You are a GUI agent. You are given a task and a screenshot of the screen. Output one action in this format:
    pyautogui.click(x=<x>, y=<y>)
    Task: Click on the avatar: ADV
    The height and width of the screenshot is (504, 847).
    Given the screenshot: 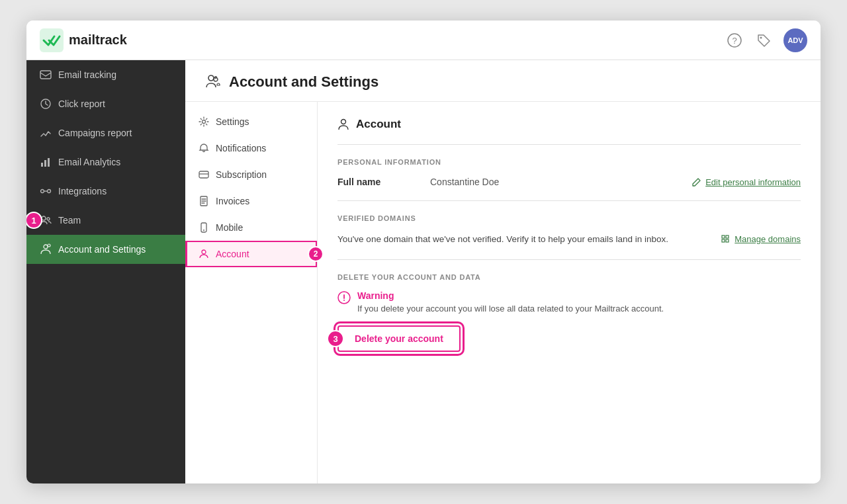 What is the action you would take?
    pyautogui.click(x=795, y=40)
    